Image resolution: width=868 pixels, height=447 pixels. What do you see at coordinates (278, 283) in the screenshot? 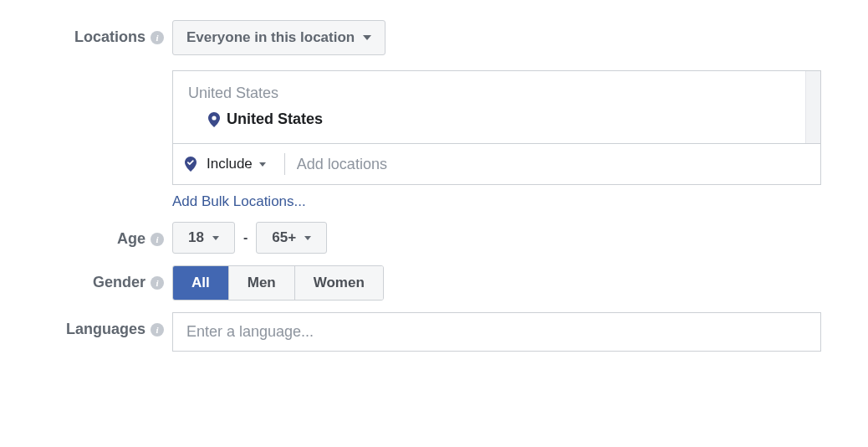
I see `gender-segmented-control: All Men Women` at bounding box center [278, 283].